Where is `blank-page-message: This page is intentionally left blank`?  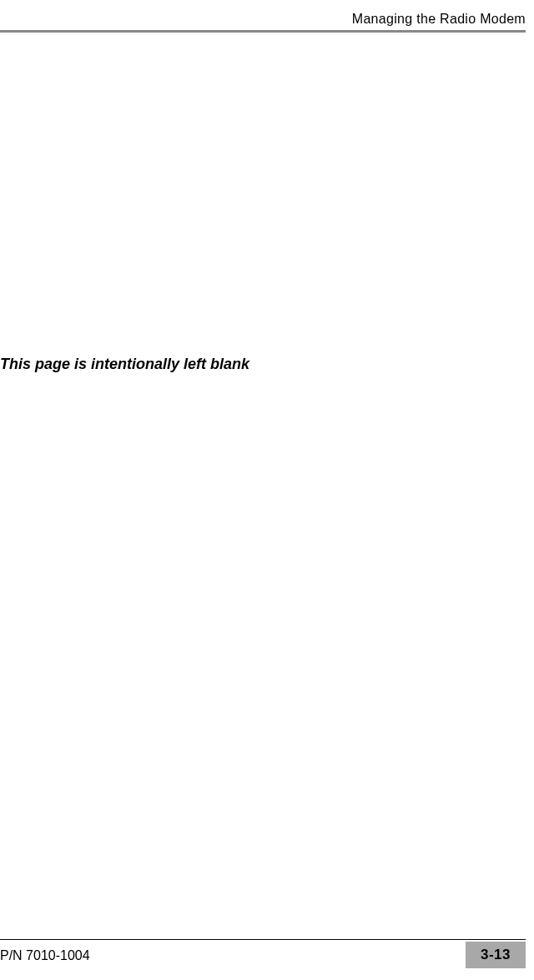
blank-page-message: This page is intentionally left blank is located at coordinates (125, 364).